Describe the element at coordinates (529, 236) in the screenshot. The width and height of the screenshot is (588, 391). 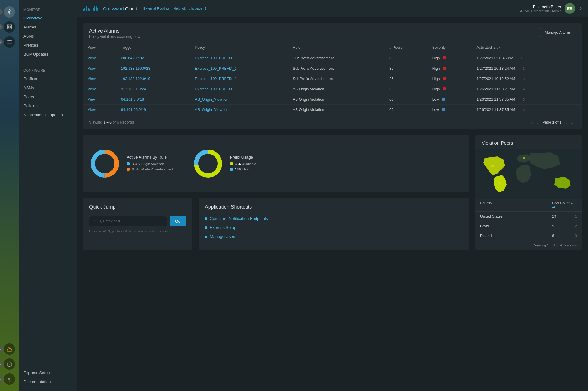
I see `peers-table-row: Poland 6 3` at that location.